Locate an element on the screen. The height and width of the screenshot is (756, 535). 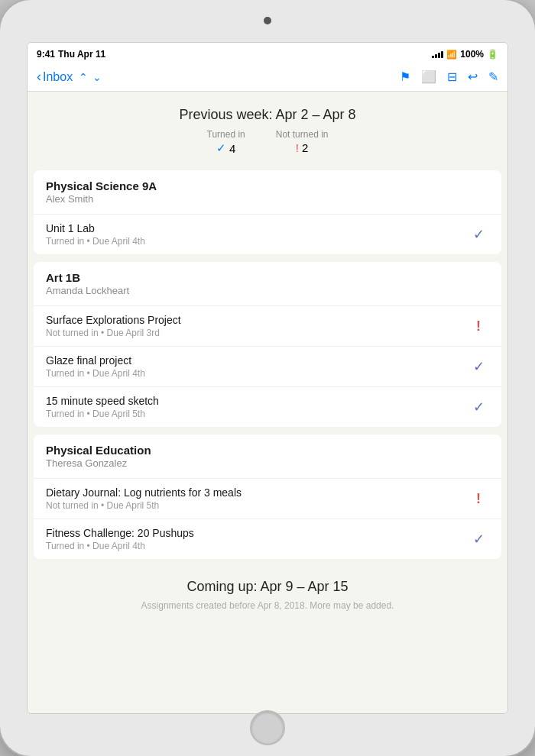
coming-up-title: Coming up: Apr 9 – Apr 15 is located at coordinates (268, 586).